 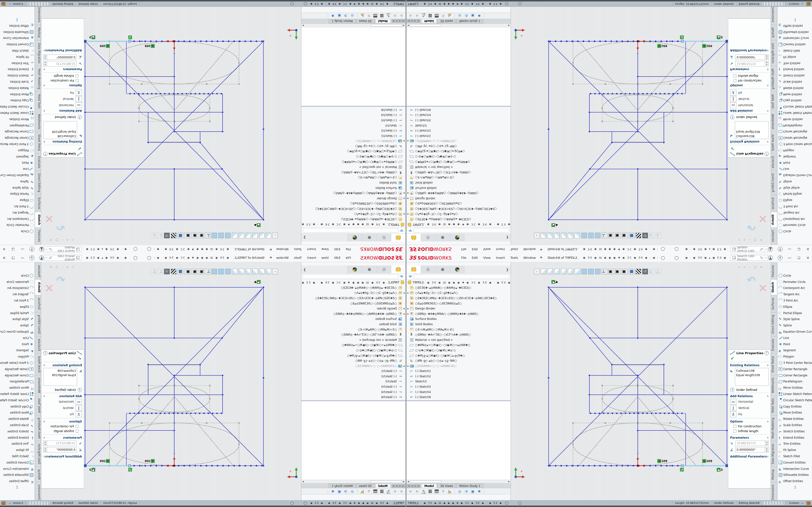 I want to click on cube-iso-icon, so click(x=584, y=235).